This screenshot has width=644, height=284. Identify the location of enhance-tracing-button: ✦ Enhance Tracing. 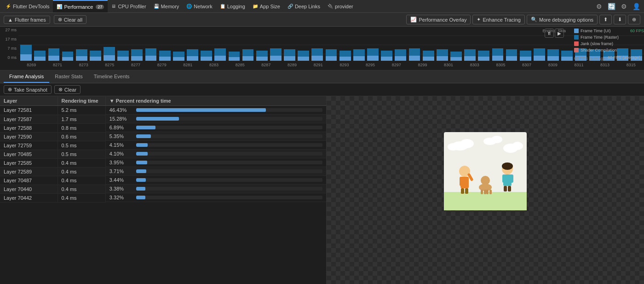
(499, 19).